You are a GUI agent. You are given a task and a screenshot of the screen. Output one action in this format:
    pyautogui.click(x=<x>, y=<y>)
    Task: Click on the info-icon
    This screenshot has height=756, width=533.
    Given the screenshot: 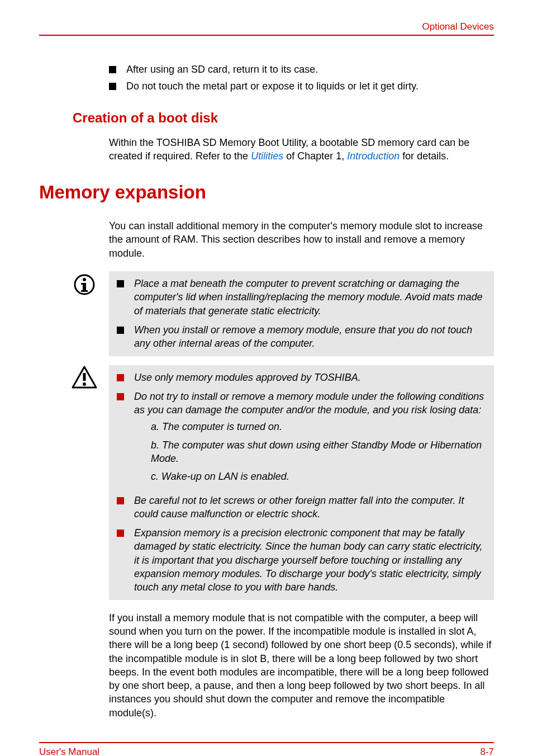 What is the action you would take?
    pyautogui.click(x=84, y=285)
    